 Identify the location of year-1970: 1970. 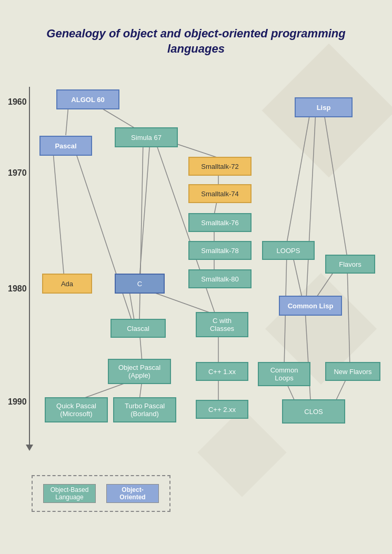
(17, 173).